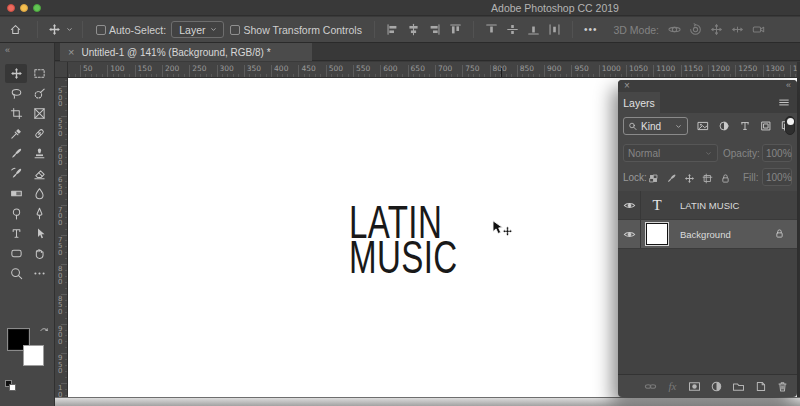 Image resolution: width=800 pixels, height=406 pixels. What do you see at coordinates (302, 30) in the screenshot?
I see `show-transform-label: Show Transform Controls` at bounding box center [302, 30].